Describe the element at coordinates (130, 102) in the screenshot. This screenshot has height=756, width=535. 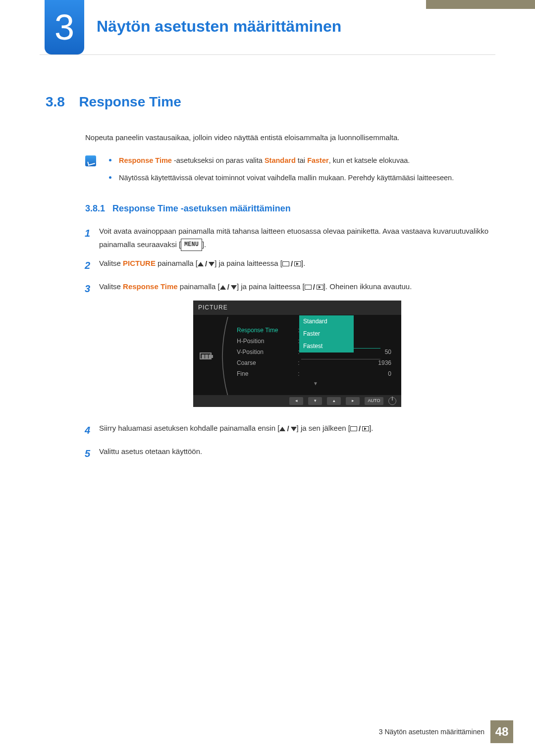
I see `section-title: Response Time` at that location.